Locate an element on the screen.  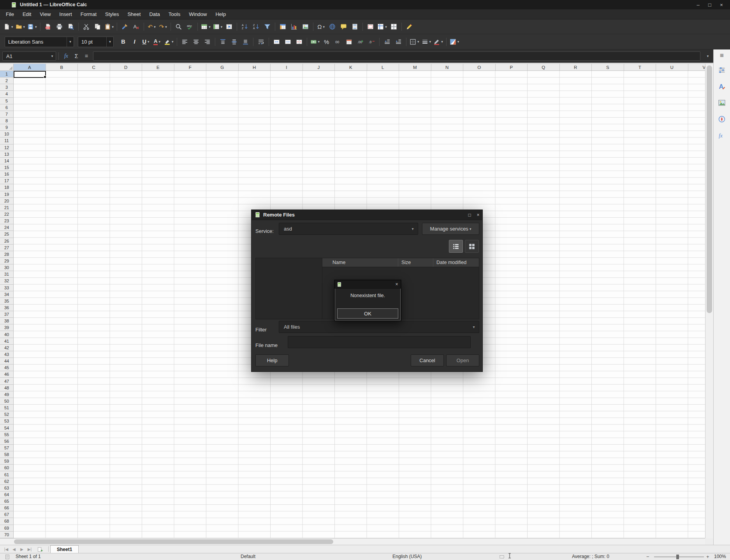
menu-data: Data is located at coordinates (154, 14).